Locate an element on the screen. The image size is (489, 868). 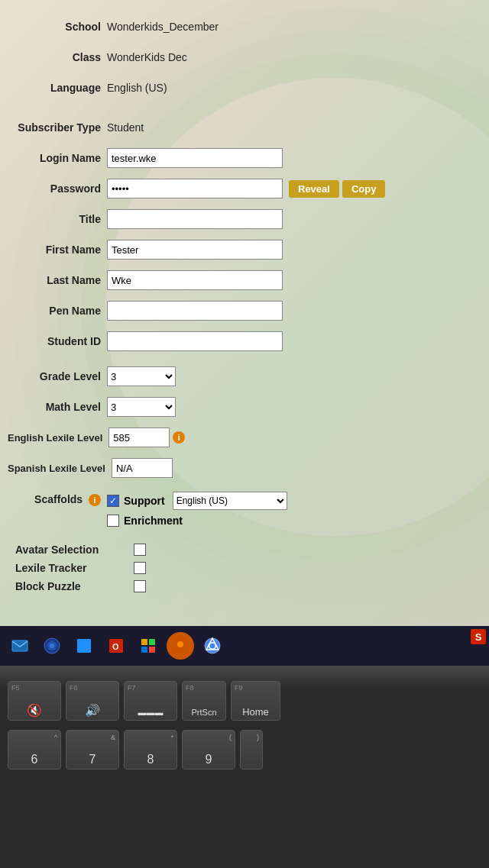
school-label: School is located at coordinates (57, 27).